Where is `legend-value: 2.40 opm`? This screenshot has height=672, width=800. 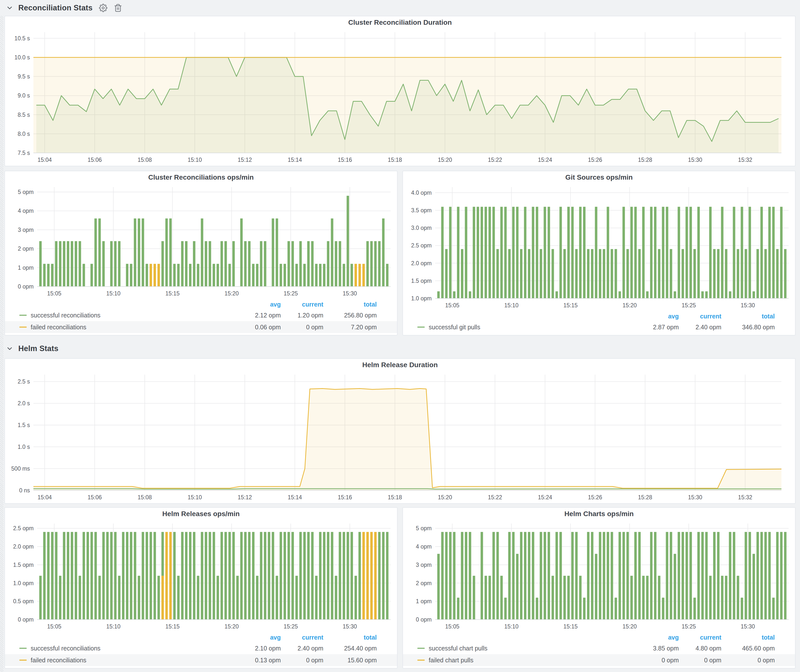 legend-value: 2.40 opm is located at coordinates (302, 648).